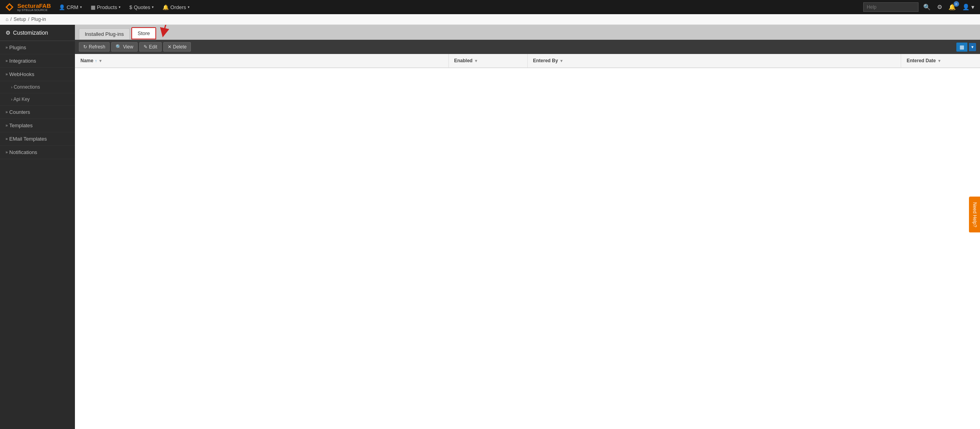  What do you see at coordinates (7, 19) in the screenshot?
I see `home-icon: ⌂` at bounding box center [7, 19].